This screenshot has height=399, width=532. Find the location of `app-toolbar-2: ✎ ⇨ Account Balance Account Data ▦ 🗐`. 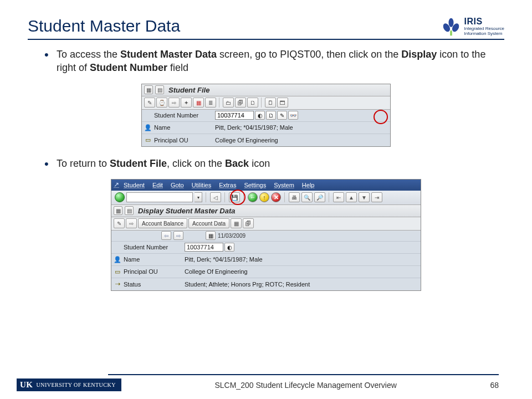

app-toolbar-2: ✎ ⇨ Account Balance Account Data ▦ 🗐 is located at coordinates (266, 224).